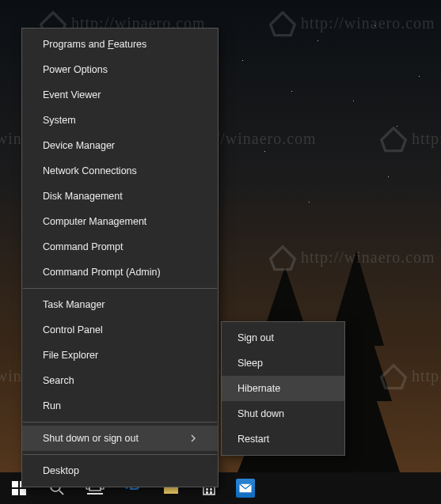 This screenshot has width=441, height=504. Describe the element at coordinates (245, 488) in the screenshot. I see `mail-icon` at that location.